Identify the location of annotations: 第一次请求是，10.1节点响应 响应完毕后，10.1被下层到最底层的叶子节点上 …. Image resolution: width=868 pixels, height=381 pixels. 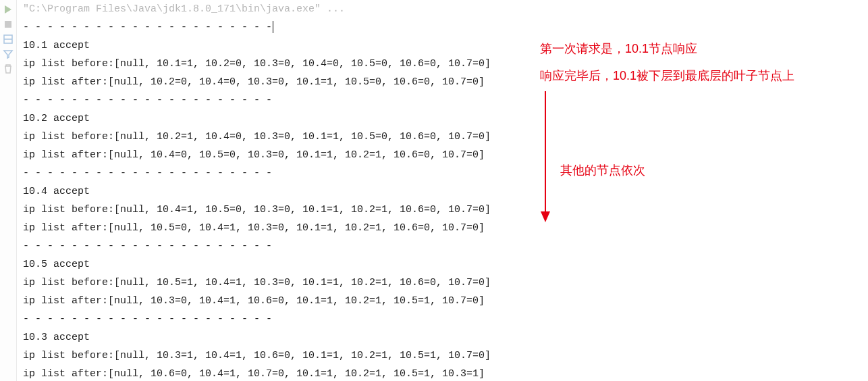
(695, 109).